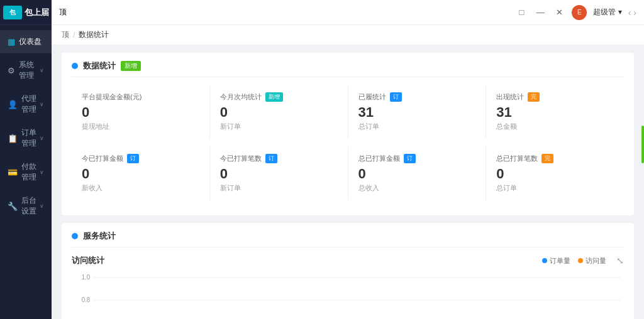  Describe the element at coordinates (131, 66) in the screenshot. I see `section-badge: 新增` at that location.